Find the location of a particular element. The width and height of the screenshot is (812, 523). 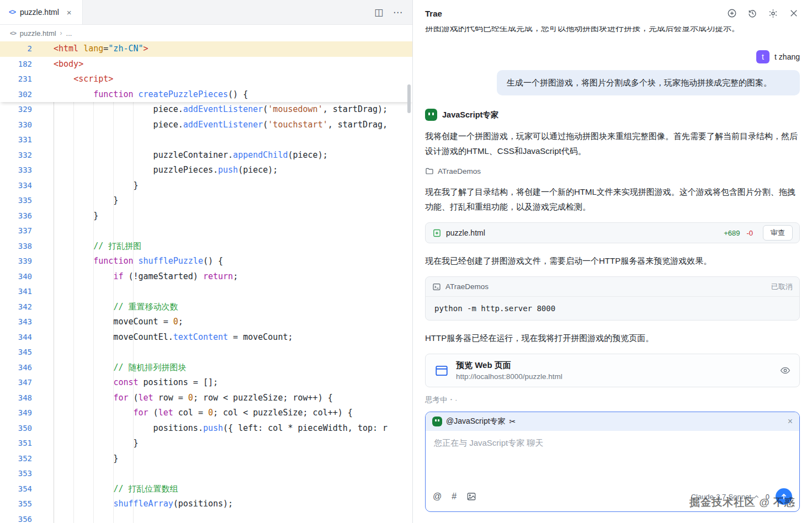

line-number: 302 is located at coordinates (16, 95).